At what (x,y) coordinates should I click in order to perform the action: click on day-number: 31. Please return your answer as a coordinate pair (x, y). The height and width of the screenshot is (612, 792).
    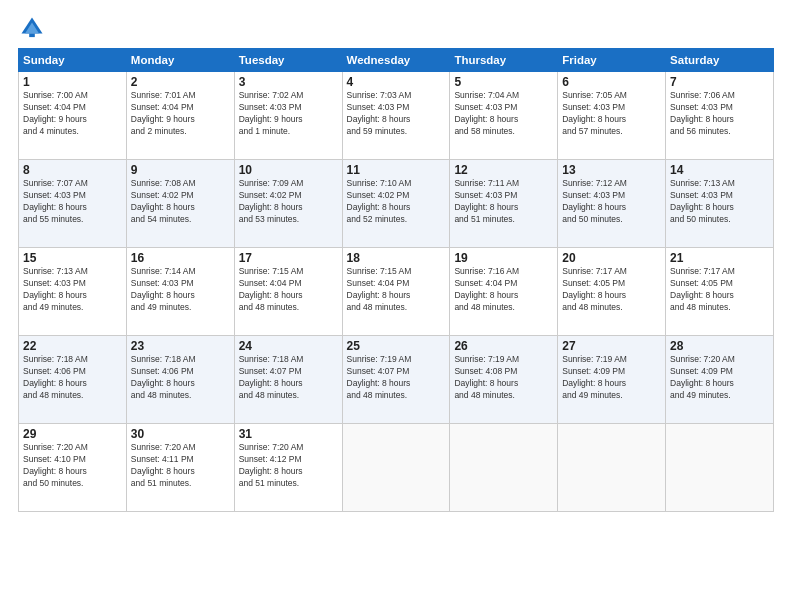
    Looking at the image, I should click on (288, 434).